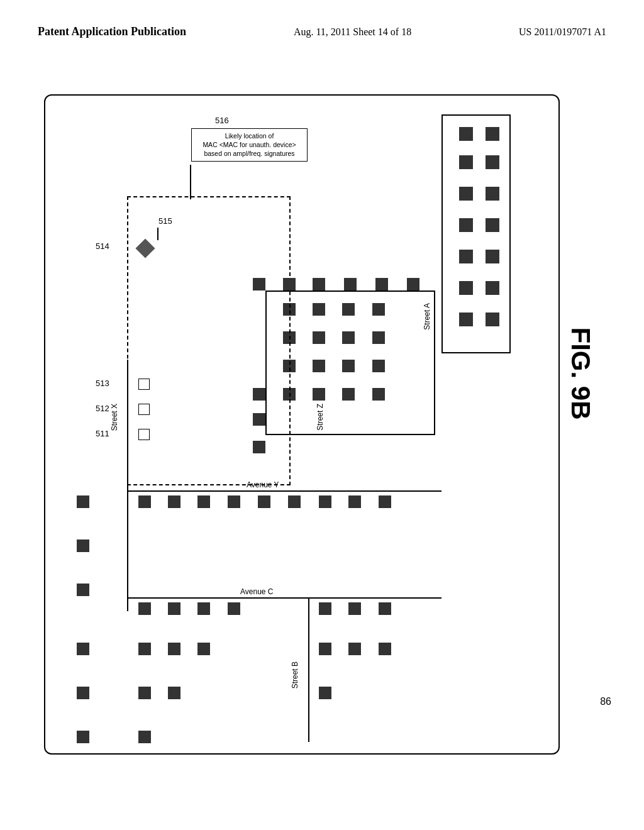 The height and width of the screenshot is (830, 644). I want to click on street-a-label: Street A, so click(427, 317).